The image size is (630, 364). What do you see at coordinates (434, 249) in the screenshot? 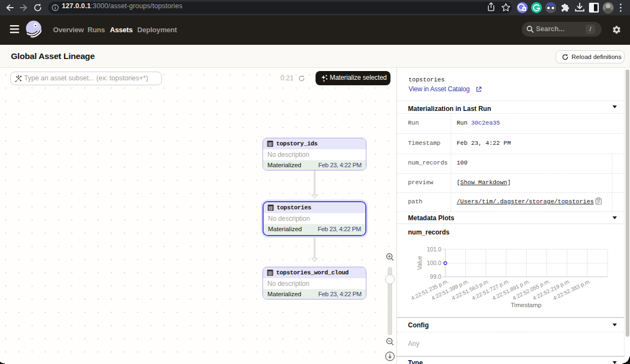
I see `svg-text: 101.0` at bounding box center [434, 249].